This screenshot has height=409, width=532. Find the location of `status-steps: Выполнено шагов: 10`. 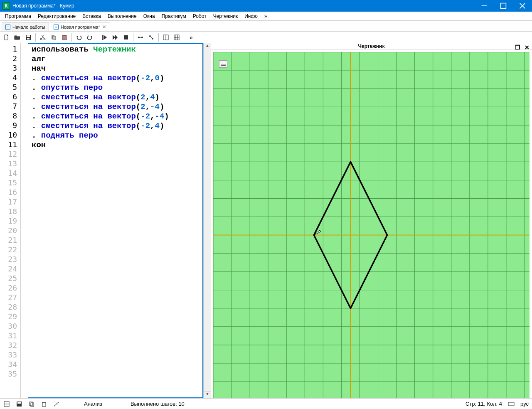

status-steps: Выполнено шагов: 10 is located at coordinates (158, 404).